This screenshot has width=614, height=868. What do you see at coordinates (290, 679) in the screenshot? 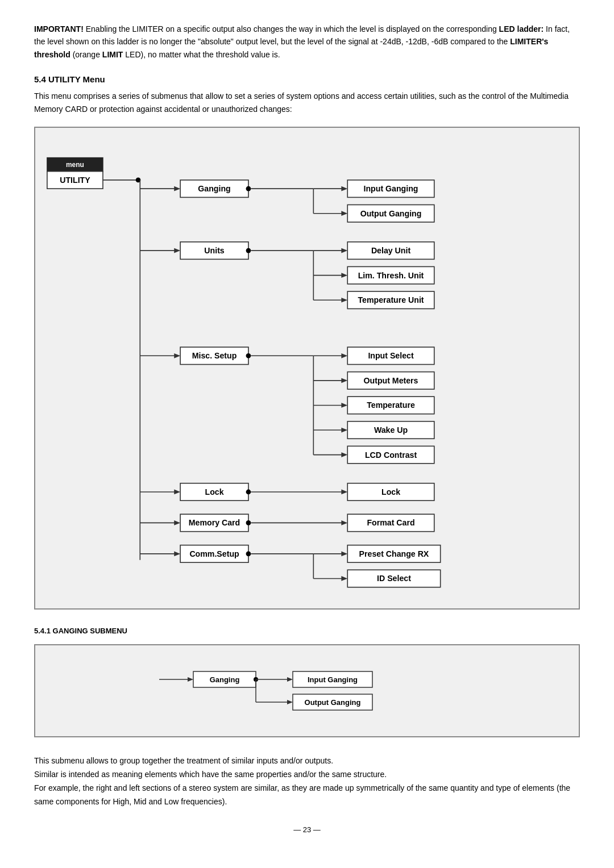
I see `arrow-ig` at bounding box center [290, 679].